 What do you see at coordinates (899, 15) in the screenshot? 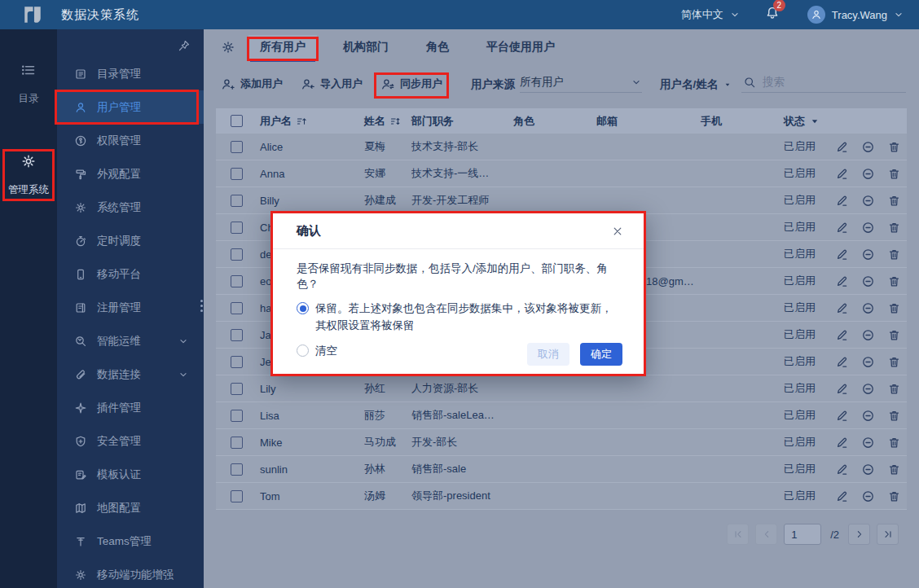
I see `chevron-down-icon` at bounding box center [899, 15].